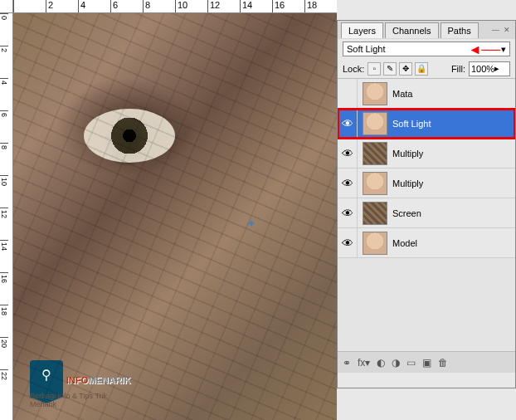 The width and height of the screenshot is (516, 420). Describe the element at coordinates (426, 243) in the screenshot. I see `layer-row: 👁Model` at that location.